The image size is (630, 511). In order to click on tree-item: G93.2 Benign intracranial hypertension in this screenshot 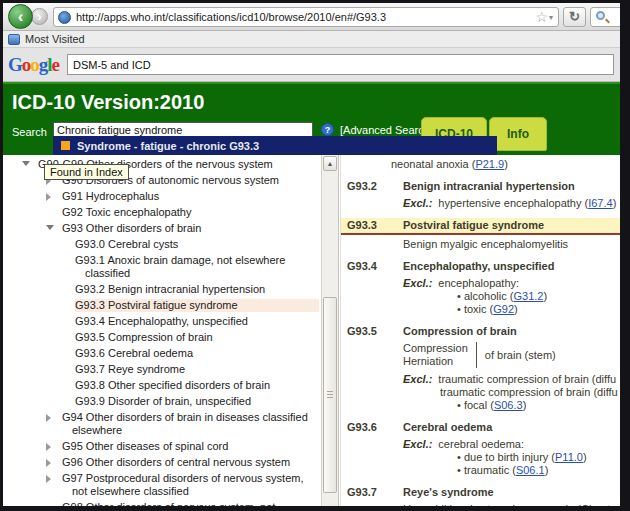, I will do `click(162, 290)`.